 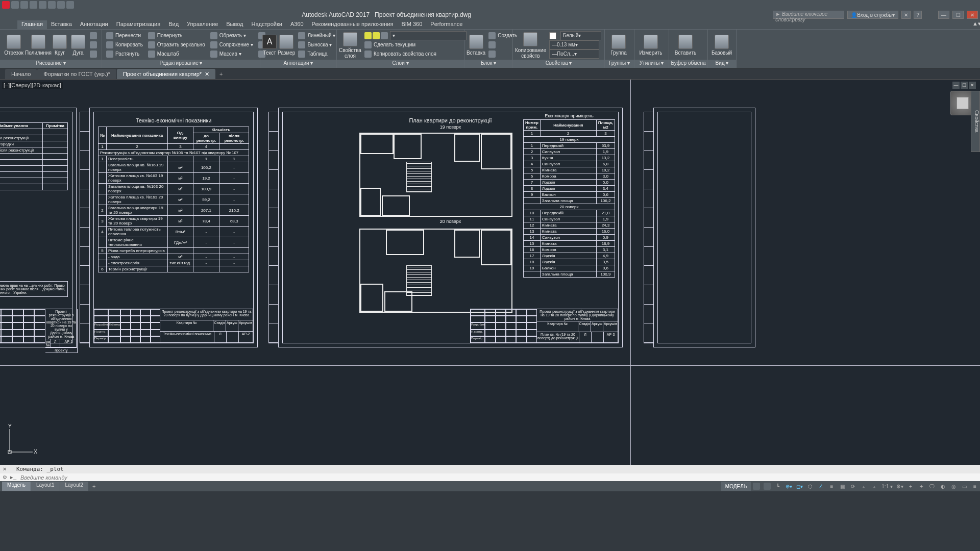 What do you see at coordinates (808, 15) in the screenshot?
I see `search-input: ► Введите ключевое слово/фразу` at bounding box center [808, 15].